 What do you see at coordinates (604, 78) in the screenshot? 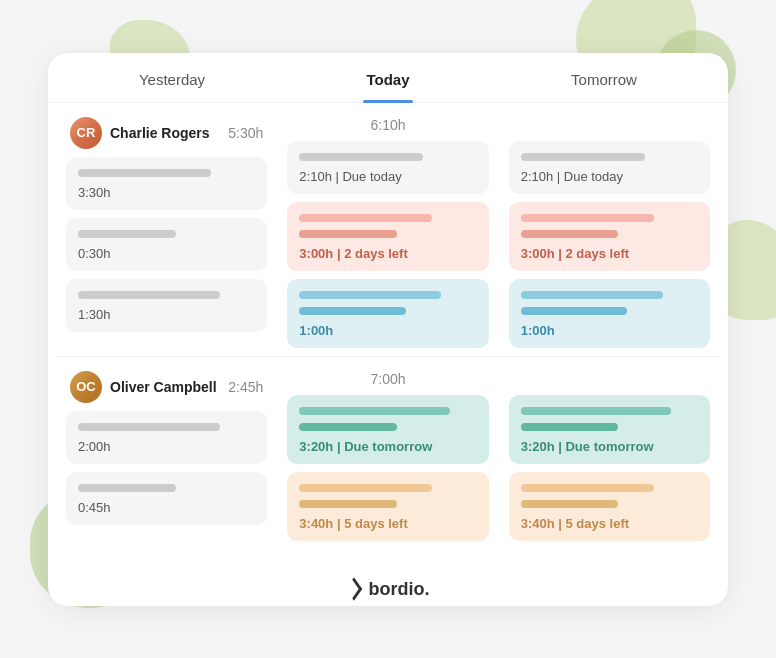
I see `col-header-tomorrow: Tomorrow` at bounding box center [604, 78].